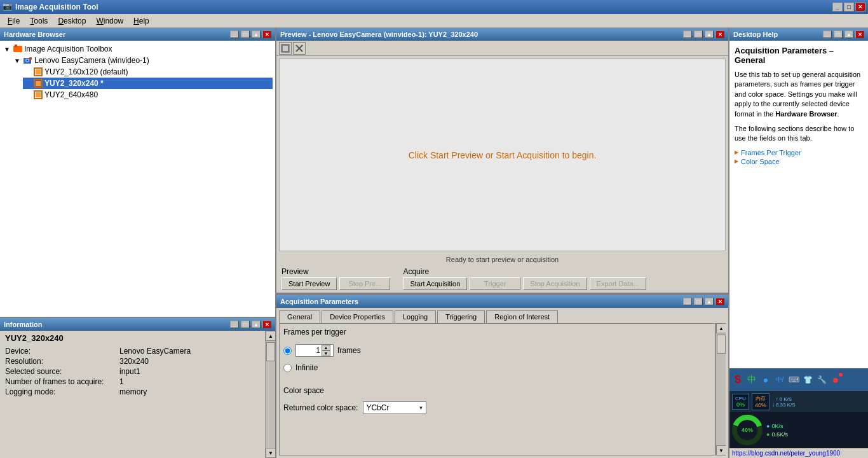  Describe the element at coordinates (799, 162) in the screenshot. I see `help-link-colorspace: ▶ Color Space` at that location.